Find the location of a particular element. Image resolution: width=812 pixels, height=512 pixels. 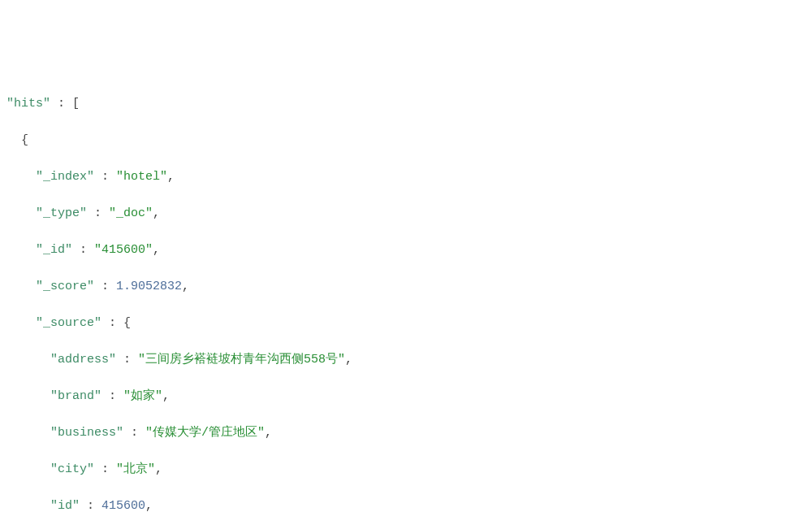

code-line: "_index" : "hotel", is located at coordinates (406, 177).